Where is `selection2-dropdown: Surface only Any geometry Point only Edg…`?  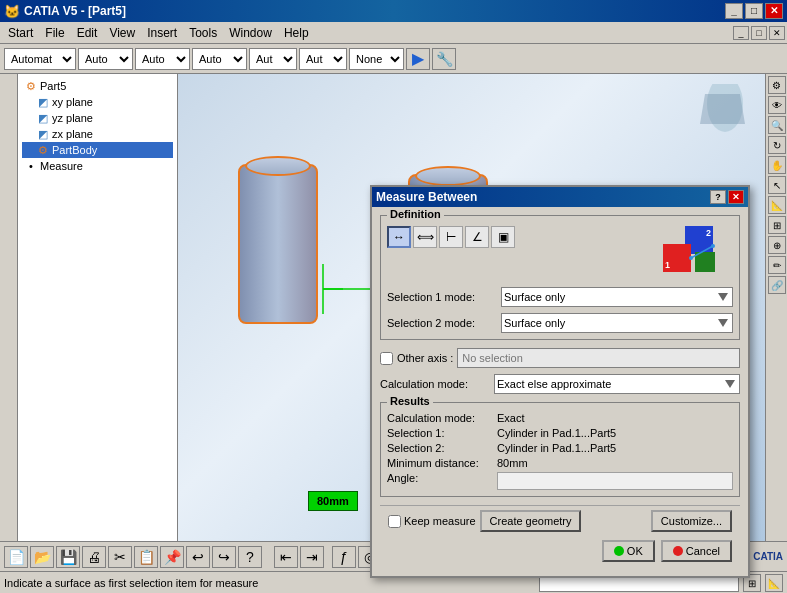
selection2-dropdown: Surface only Any geometry Point only Edg… is located at coordinates (617, 323).